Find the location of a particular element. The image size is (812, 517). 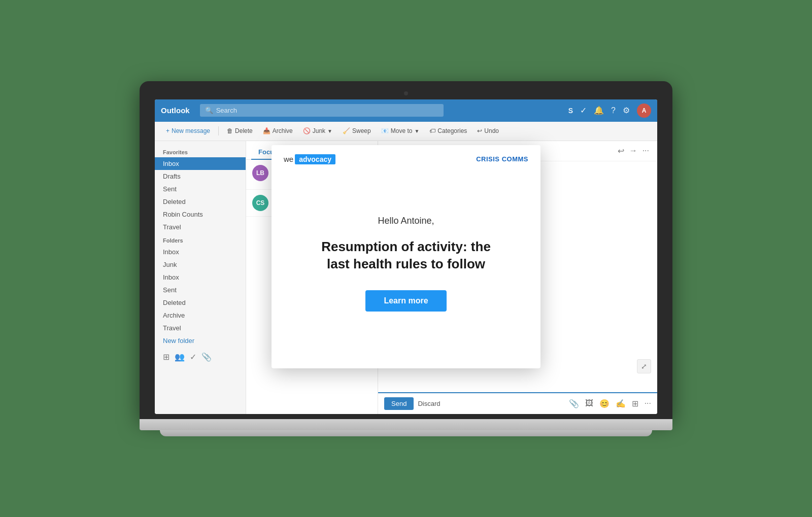

laptop-bottom is located at coordinates (406, 433).